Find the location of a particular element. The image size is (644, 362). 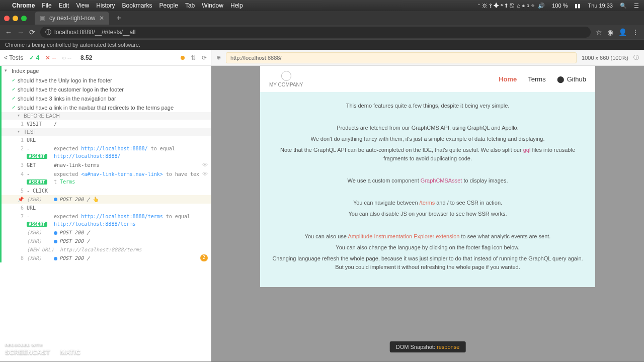

tests-back-link: < Tests is located at coordinates (14, 58).